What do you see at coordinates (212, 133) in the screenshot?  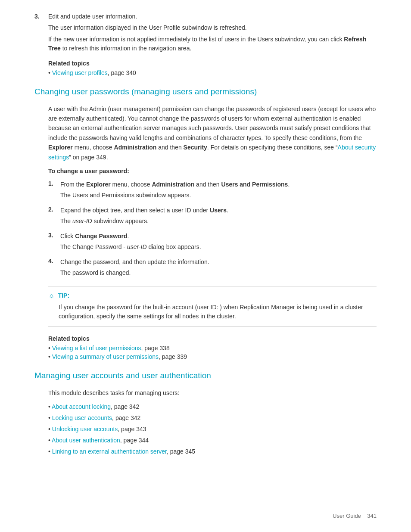 I see `section1-intro: A user with the Admin (user management) …` at bounding box center [212, 133].